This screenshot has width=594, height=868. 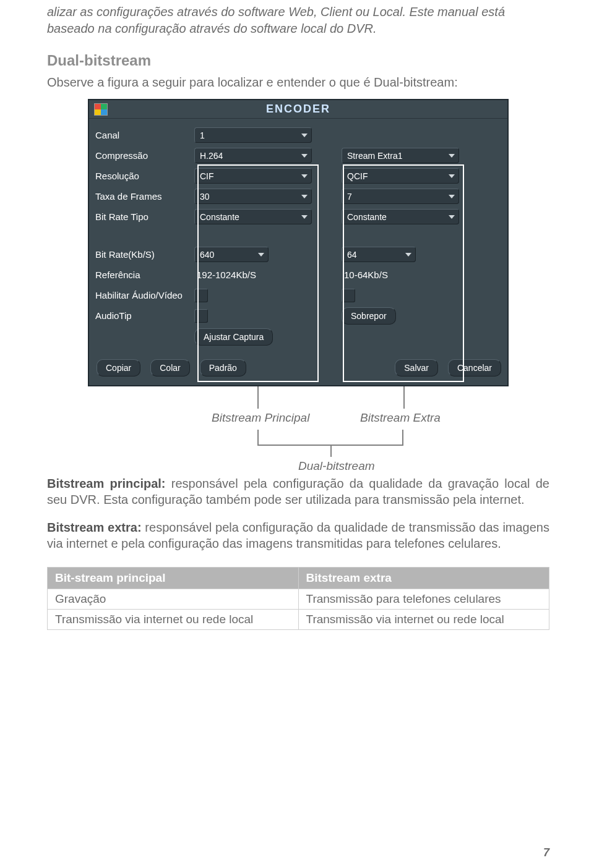 I want to click on comparison-table: Bit-stream principal Bitstream extra Gra…, so click(x=298, y=598).